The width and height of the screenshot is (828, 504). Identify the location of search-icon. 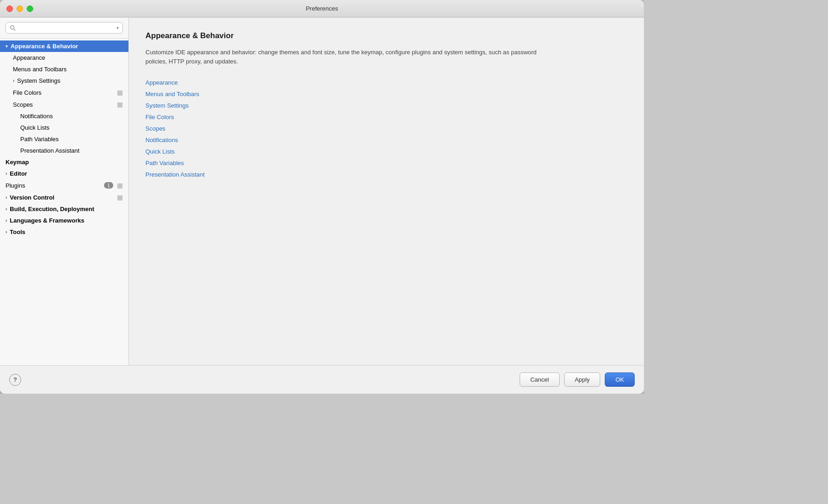
(13, 28).